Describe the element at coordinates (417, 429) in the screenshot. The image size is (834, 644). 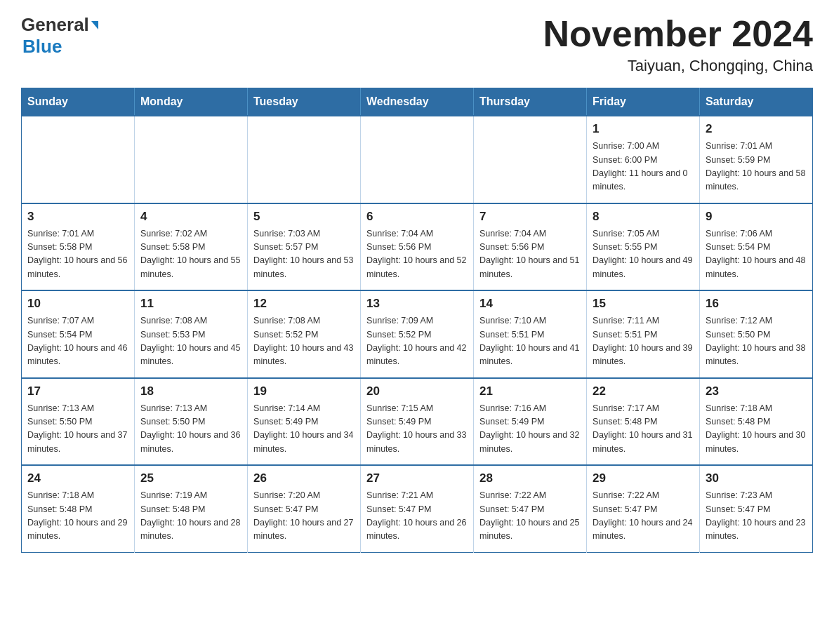
I see `day-info: Sunrise: 7:15 AMSunset: 5:49 PMDaylight:…` at that location.